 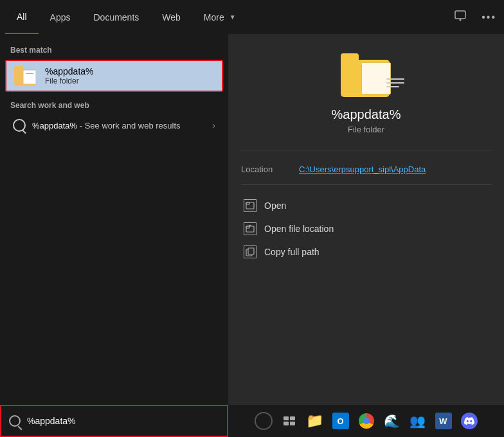 I want to click on feedback-icon, so click(x=460, y=17).